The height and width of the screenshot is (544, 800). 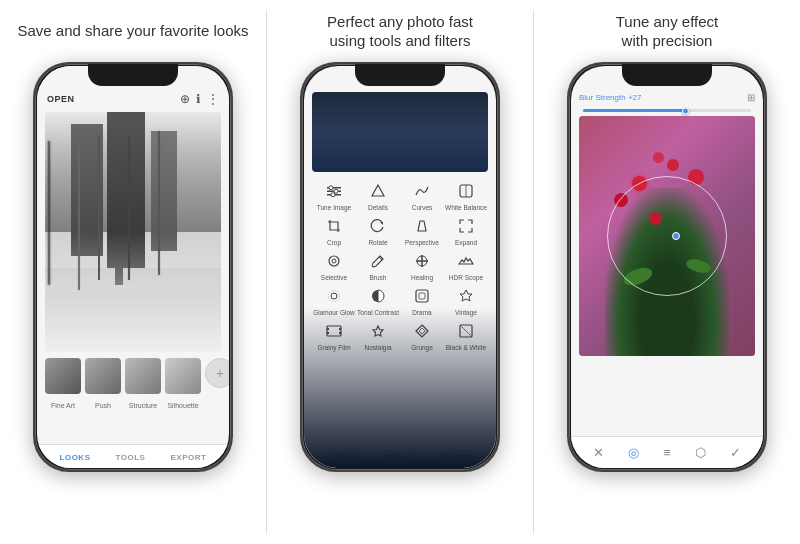 What do you see at coordinates (667, 236) in the screenshot?
I see `main-photo-flowers` at bounding box center [667, 236].